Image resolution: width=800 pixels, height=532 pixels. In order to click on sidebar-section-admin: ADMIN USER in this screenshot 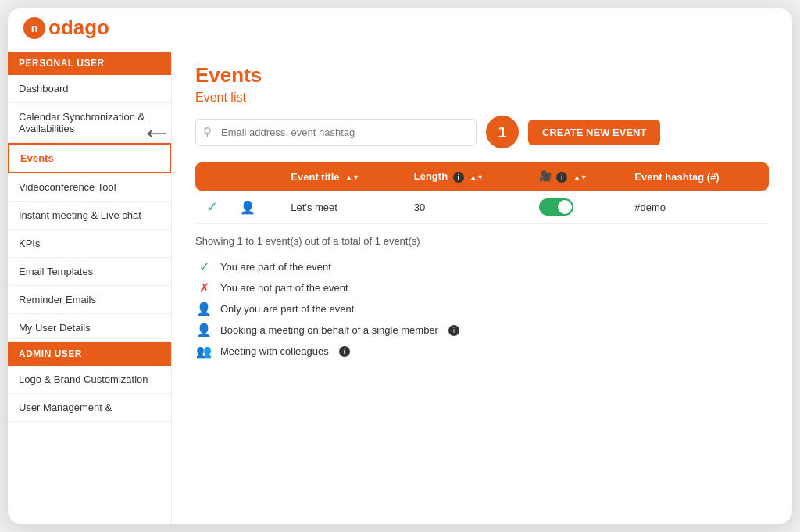, I will do `click(89, 354)`.